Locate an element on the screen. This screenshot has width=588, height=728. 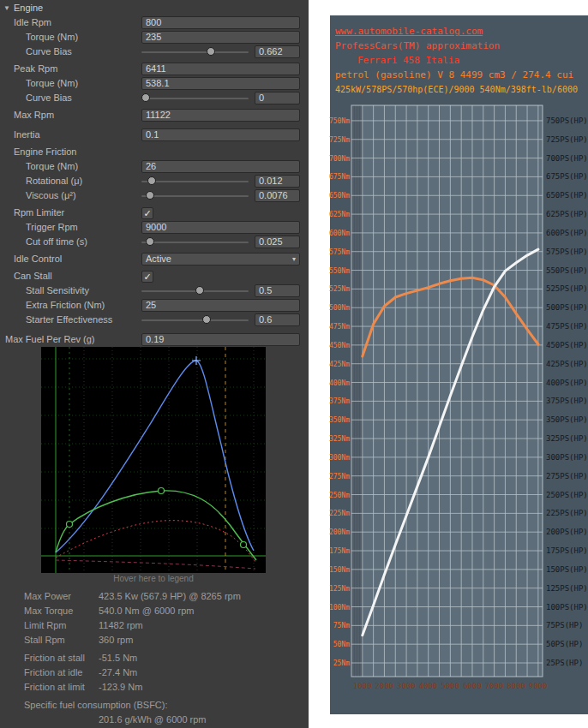
engine-curves-graph is located at coordinates (153, 460).